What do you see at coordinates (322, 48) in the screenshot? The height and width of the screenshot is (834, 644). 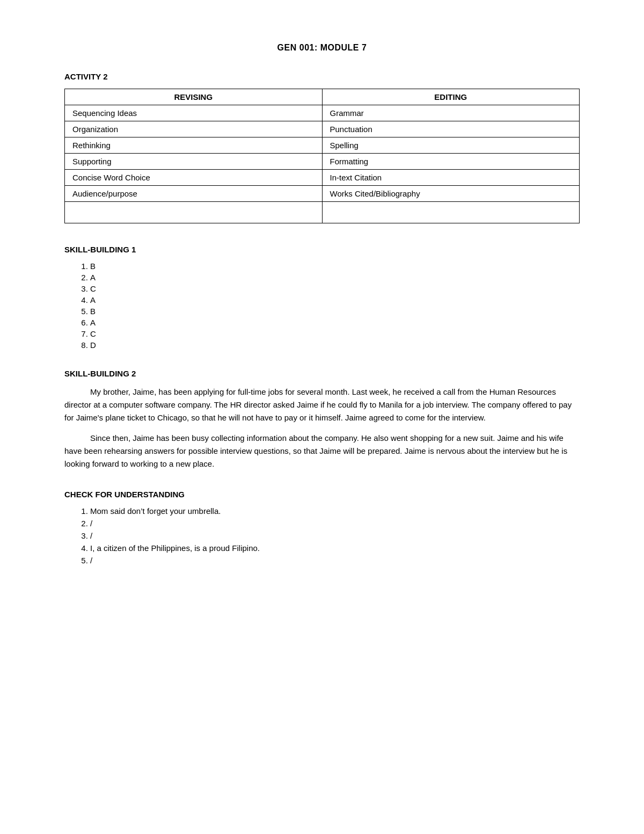 I see `page-title: GEN 001: MODULE 7` at bounding box center [322, 48].